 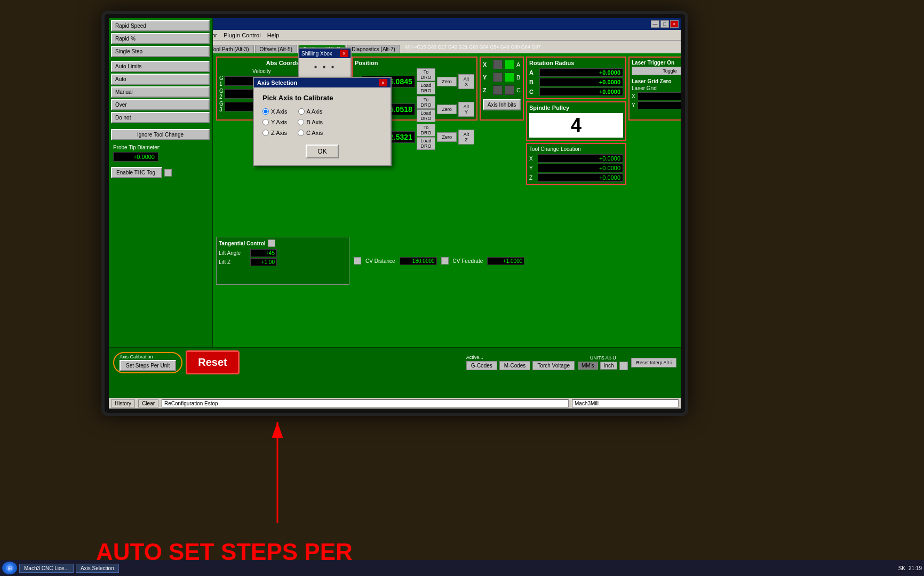 What do you see at coordinates (445, 261) in the screenshot?
I see `cv-feedrate-cb` at bounding box center [445, 261].